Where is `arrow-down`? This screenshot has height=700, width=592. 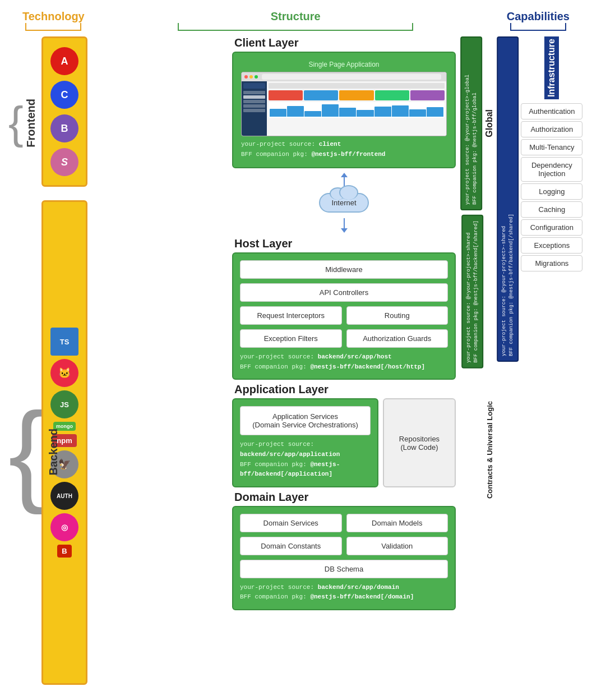
arrow-down is located at coordinates (344, 224).